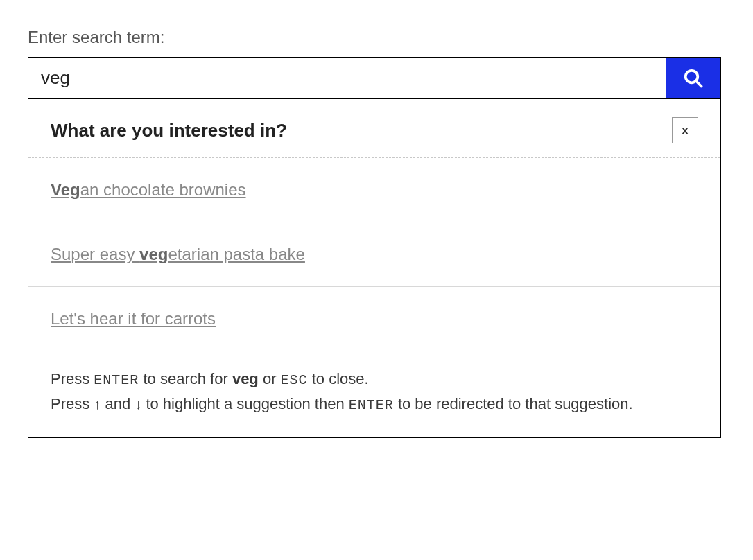 The width and height of the screenshot is (753, 560). What do you see at coordinates (374, 319) in the screenshot?
I see `suggestion-item: Let's hear it for carrots` at bounding box center [374, 319].